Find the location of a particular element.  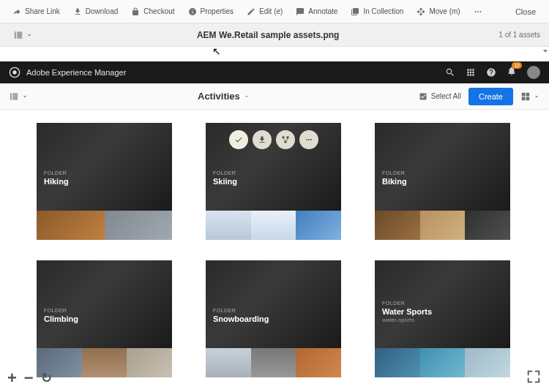

annotate-button: Annotate is located at coordinates (316, 12).